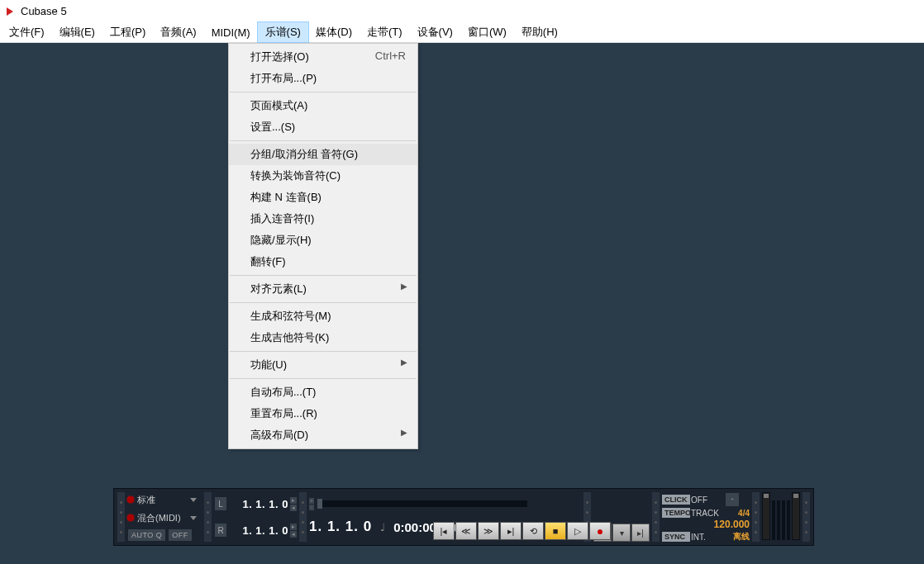 The height and width of the screenshot is (564, 924). I want to click on goto-end-button: ▸|, so click(511, 531).